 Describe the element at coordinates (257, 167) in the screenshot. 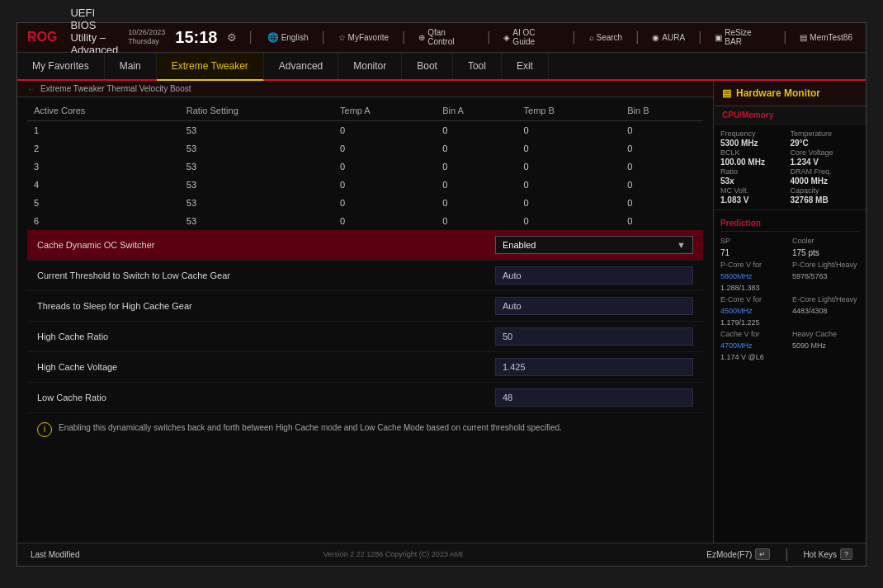

I see `cell-r2-c1: 53` at that location.